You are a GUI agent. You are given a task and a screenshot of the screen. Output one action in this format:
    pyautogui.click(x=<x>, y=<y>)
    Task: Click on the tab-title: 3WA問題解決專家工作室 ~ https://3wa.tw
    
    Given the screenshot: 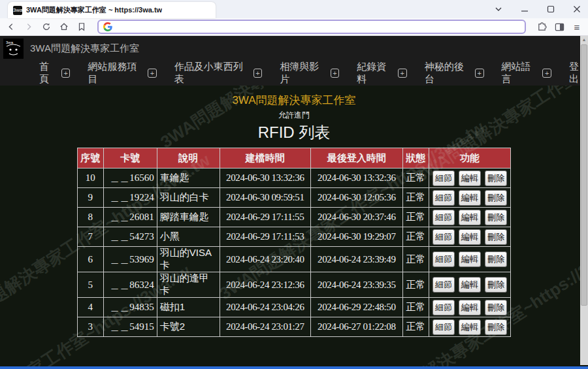 What is the action you would take?
    pyautogui.click(x=94, y=10)
    